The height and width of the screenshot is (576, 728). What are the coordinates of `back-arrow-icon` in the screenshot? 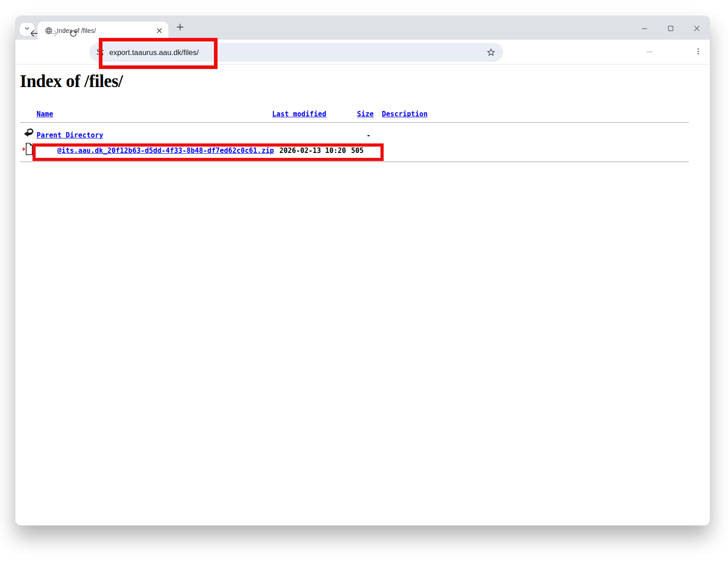 It's located at (30, 134).